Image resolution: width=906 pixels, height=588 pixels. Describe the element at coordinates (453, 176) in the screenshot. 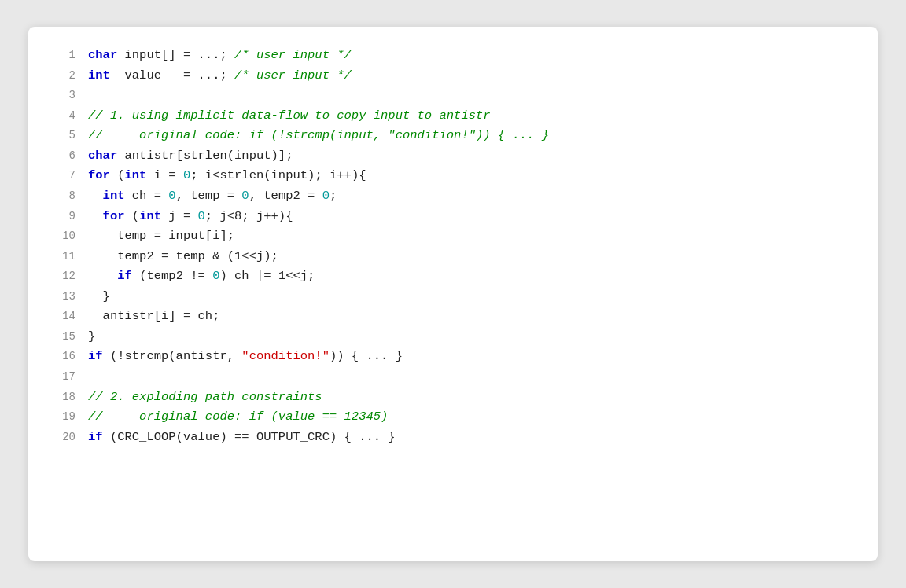

I see `code-line: 7for (int i = 0; i<strlen(input); i++){` at that location.